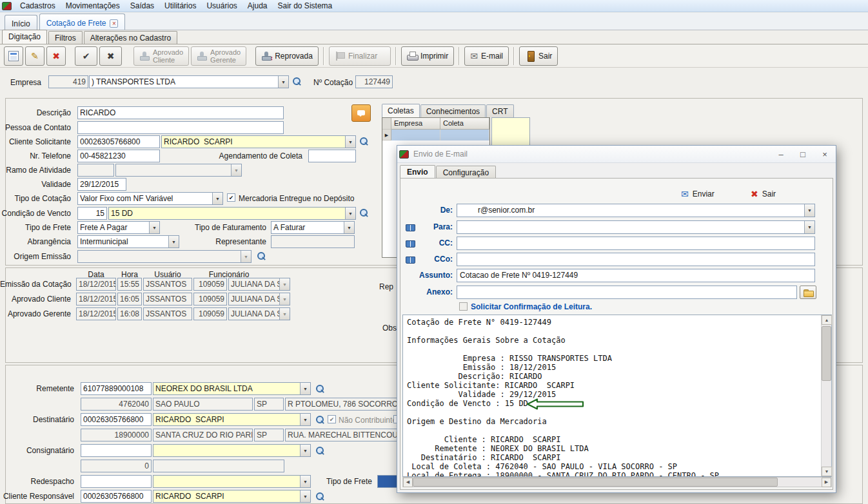 This screenshot has height=504, width=868. I want to click on maximize-icon: □, so click(803, 154).